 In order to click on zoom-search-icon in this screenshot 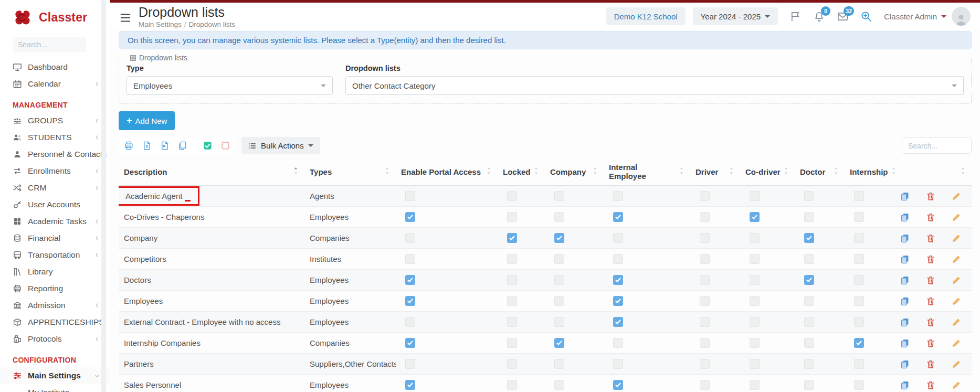, I will do `click(866, 17)`.